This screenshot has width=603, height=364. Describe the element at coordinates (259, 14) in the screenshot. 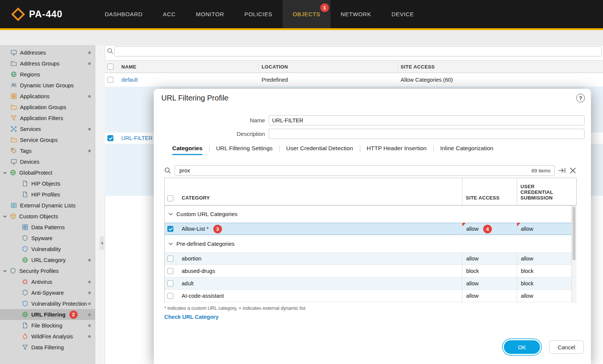

I see `nav-tab: POLICIES` at that location.